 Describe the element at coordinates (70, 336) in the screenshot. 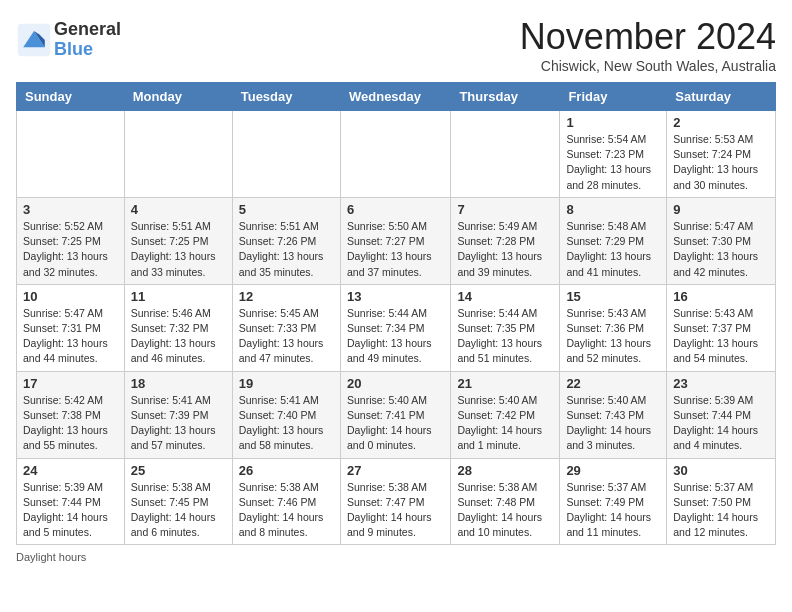

I see `day-info: Sunrise: 5:47 AM Sunset: 7:31 PM Dayligh…` at that location.